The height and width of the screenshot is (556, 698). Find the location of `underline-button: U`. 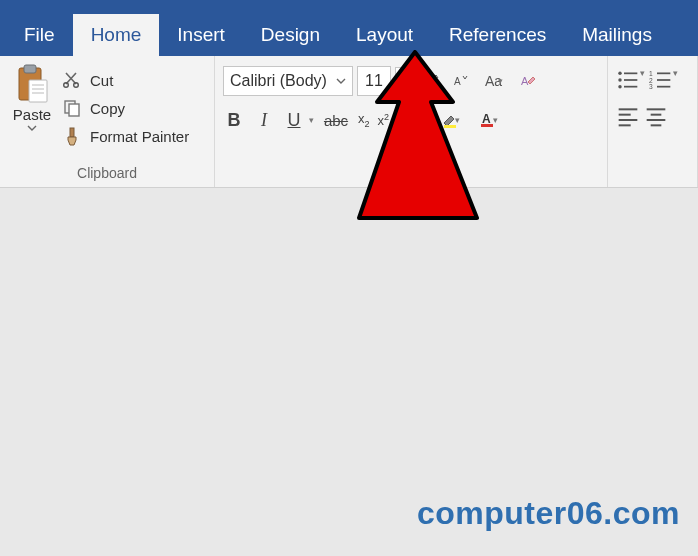

underline-button: U is located at coordinates (294, 120).